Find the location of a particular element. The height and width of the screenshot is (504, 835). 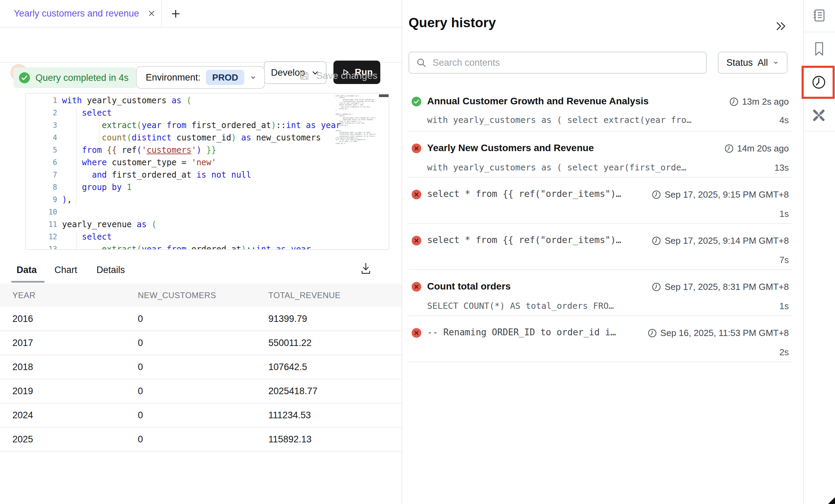

insight-toolbar: BL Your saved insight Develop Run is located at coordinates (201, 45).